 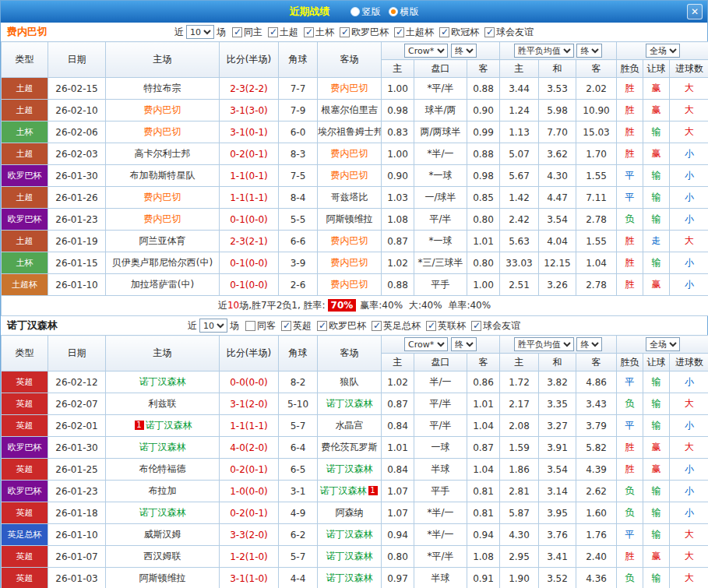 What do you see at coordinates (296, 326) in the screenshot?
I see `filter-toggle: 英超` at bounding box center [296, 326].